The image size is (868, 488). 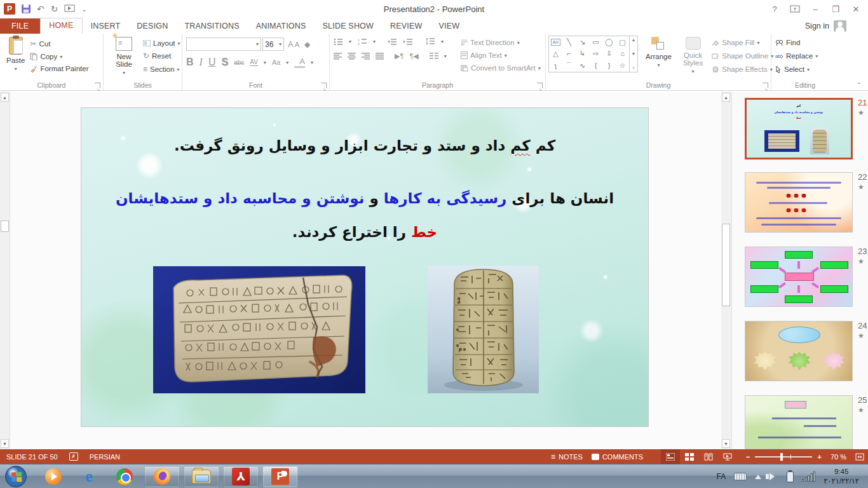 I want to click on columns-dropdown-icon: ▾, so click(x=445, y=56).